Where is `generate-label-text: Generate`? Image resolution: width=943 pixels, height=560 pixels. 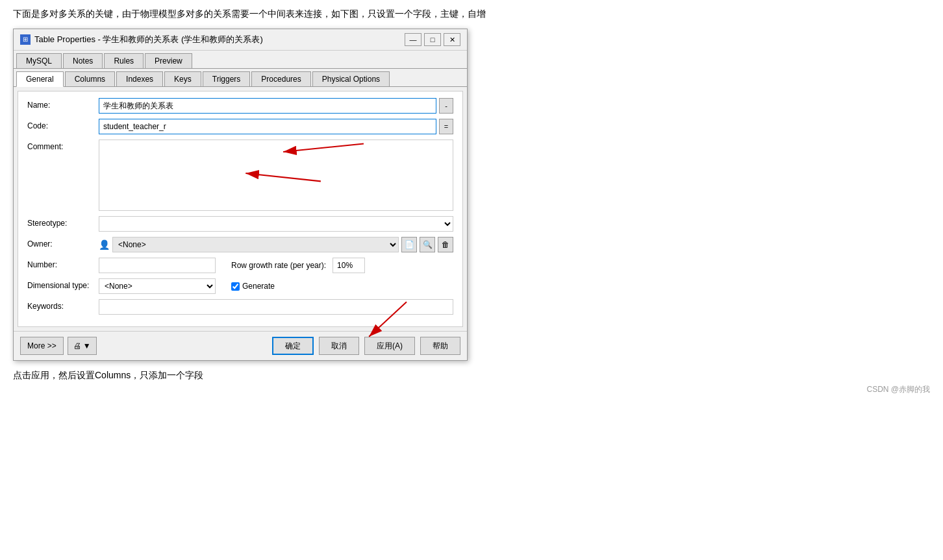
generate-label-text: Generate is located at coordinates (258, 286).